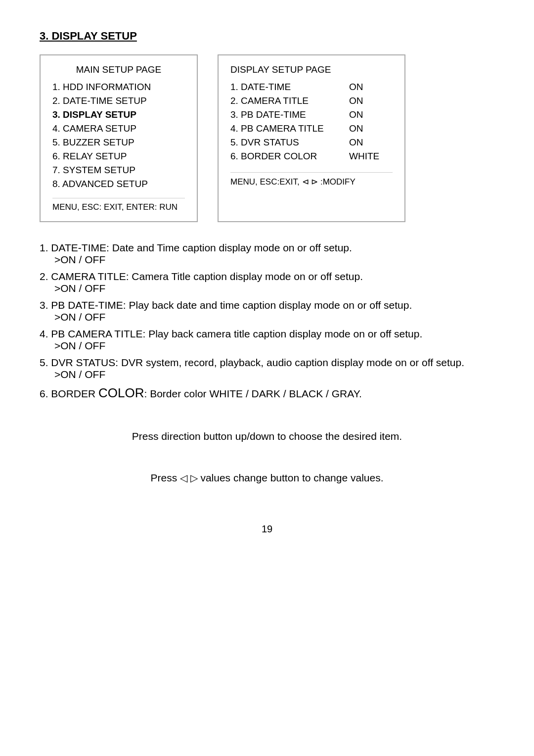 The height and width of the screenshot is (756, 534). I want to click on menu-item-7: 7. SYSTEM SETUP, so click(119, 170).